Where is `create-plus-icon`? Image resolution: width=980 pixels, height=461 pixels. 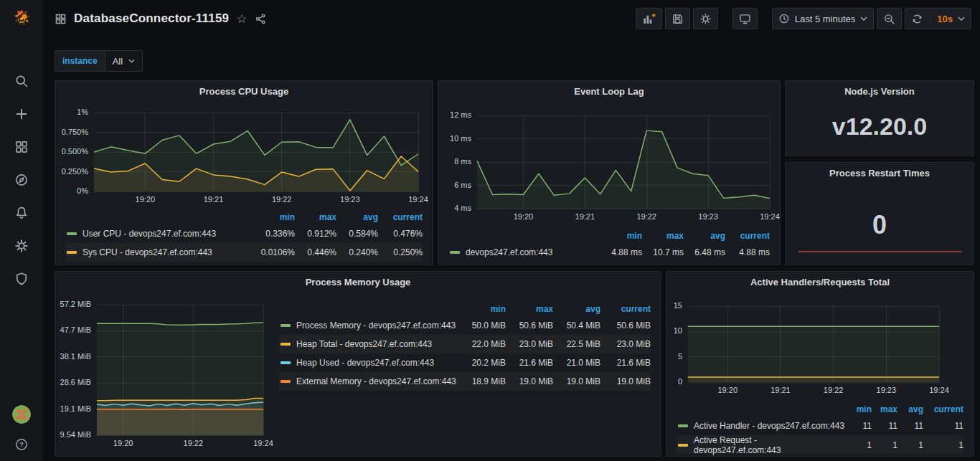
create-plus-icon is located at coordinates (22, 114).